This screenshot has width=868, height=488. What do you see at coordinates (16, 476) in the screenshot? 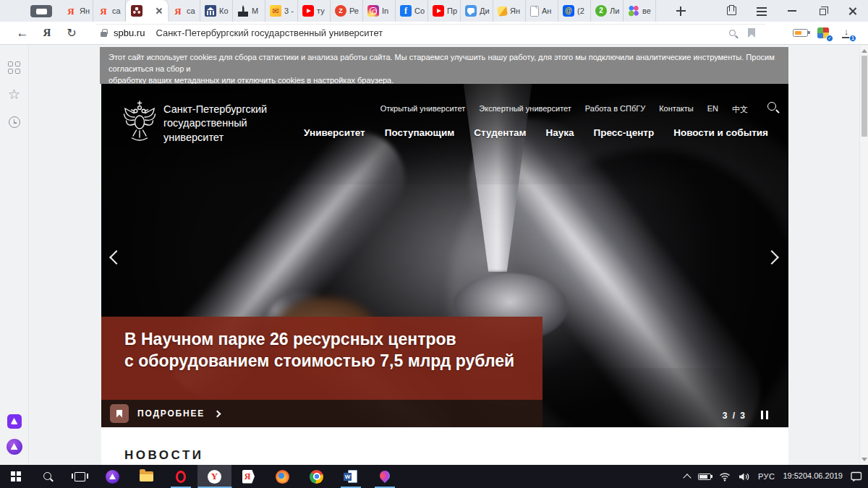
I see `start-button` at bounding box center [16, 476].